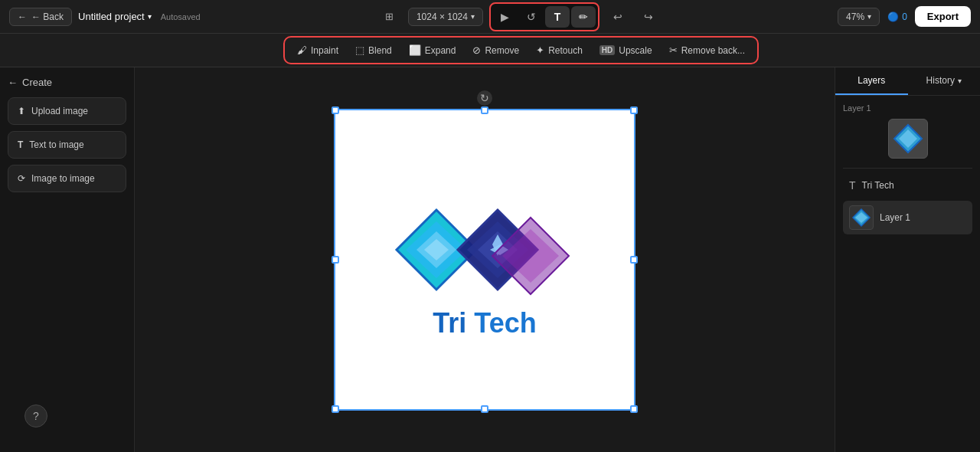 Image resolution: width=980 pixels, height=452 pixels. Describe the element at coordinates (531, 17) in the screenshot. I see `rotate-tool-button: ↺` at that location.